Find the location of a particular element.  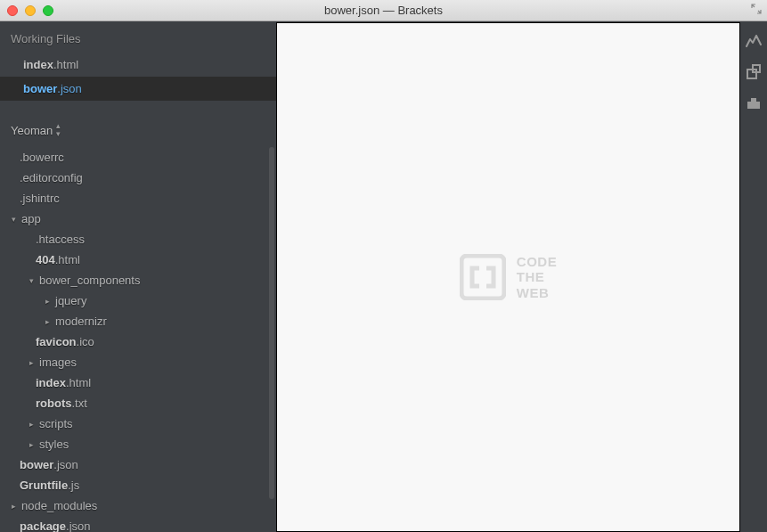

tree-item-label: 404 is located at coordinates (45, 260).